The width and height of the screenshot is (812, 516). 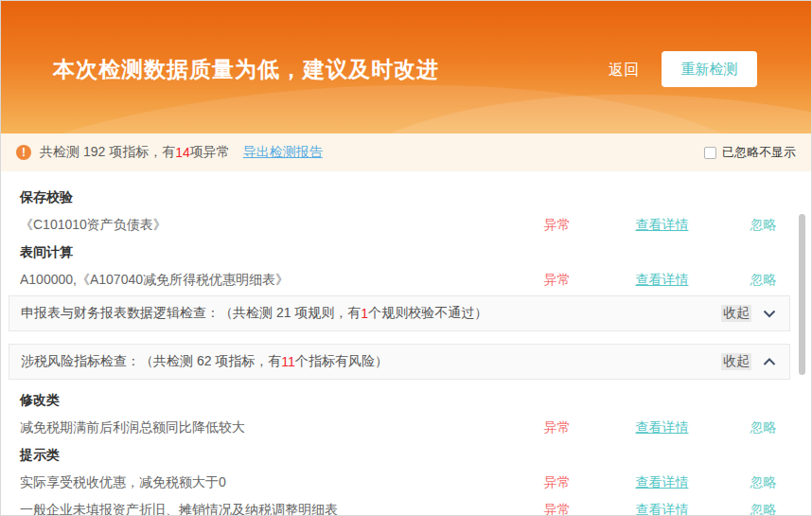 I want to click on summary-text-prefix: 共检测 192 项指标，有, so click(x=108, y=152).